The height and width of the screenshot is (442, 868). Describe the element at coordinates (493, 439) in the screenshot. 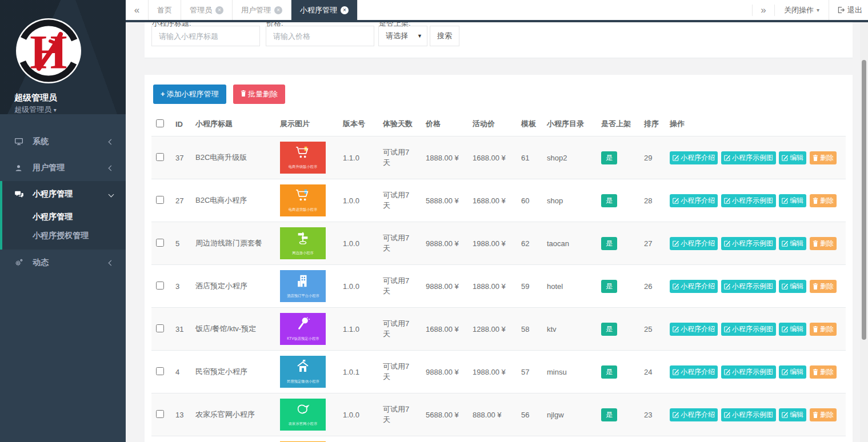

I see `cell-activity-price` at that location.